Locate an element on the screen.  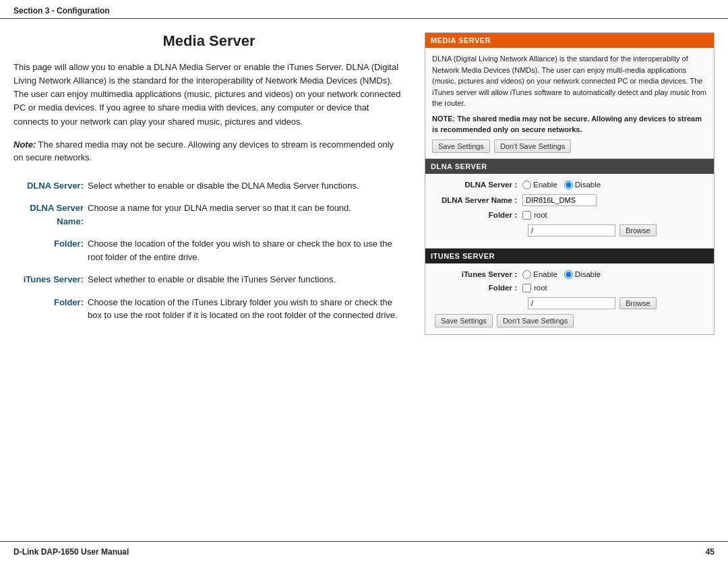
desc-text-dlna-name: Choose a name for your DLNA media server… is located at coordinates (246, 217).